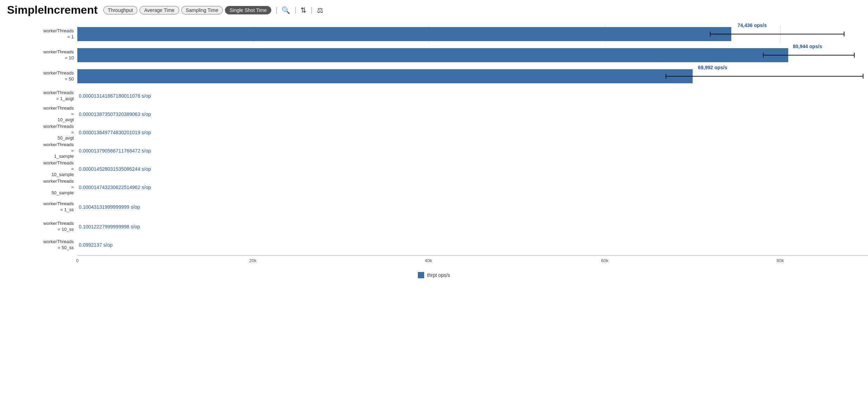  Describe the element at coordinates (39, 115) in the screenshot. I see `y-label: workerThreads=10_avgt` at that location.